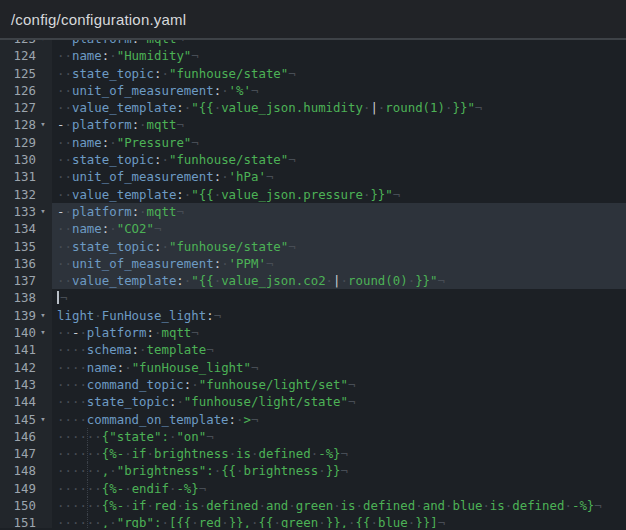  I want to click on code-text: ··unit_of_measurement:·'hPa'¬, so click(339, 176).